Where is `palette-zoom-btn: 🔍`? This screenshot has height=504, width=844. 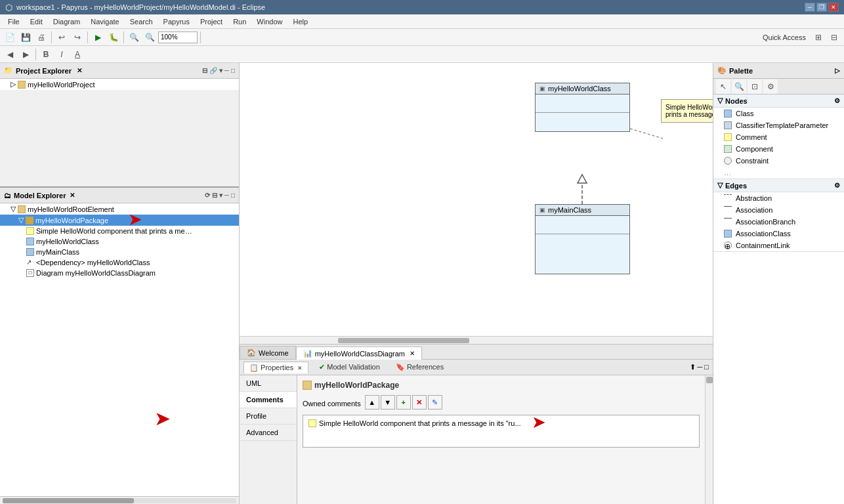
palette-zoom-btn: 🔍 is located at coordinates (739, 87).